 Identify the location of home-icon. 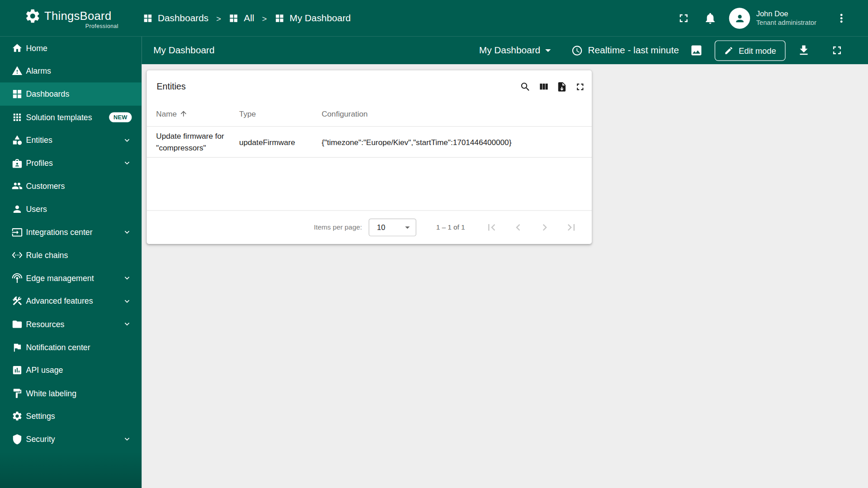
(17, 48).